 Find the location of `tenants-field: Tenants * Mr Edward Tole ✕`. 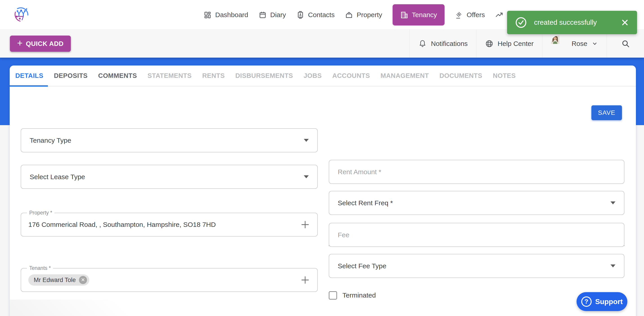

tenants-field: Tenants * Mr Edward Tole ✕ is located at coordinates (169, 280).